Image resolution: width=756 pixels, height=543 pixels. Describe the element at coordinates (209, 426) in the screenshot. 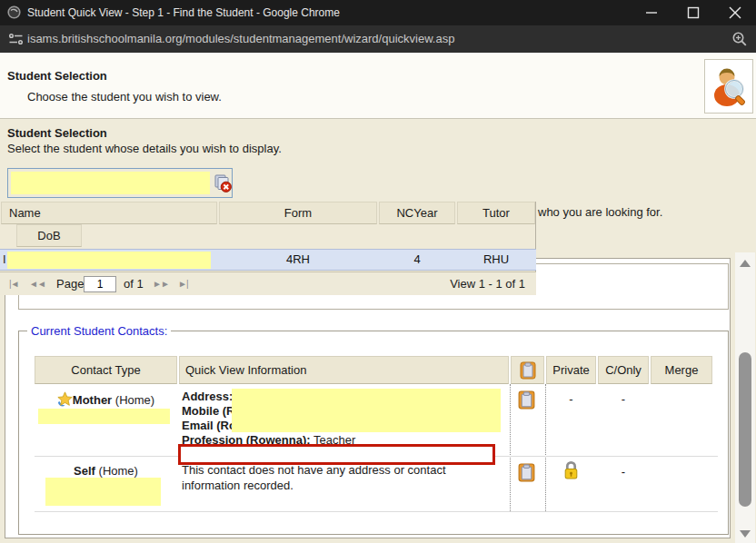

I see `email-label: Email (Ro` at that location.